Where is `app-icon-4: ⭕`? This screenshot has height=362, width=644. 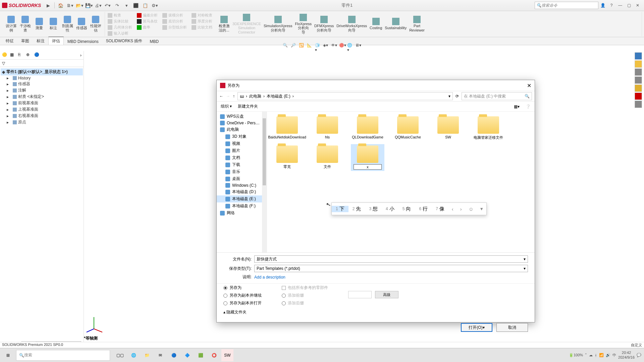 app-icon-4: ⭕ is located at coordinates (214, 355).